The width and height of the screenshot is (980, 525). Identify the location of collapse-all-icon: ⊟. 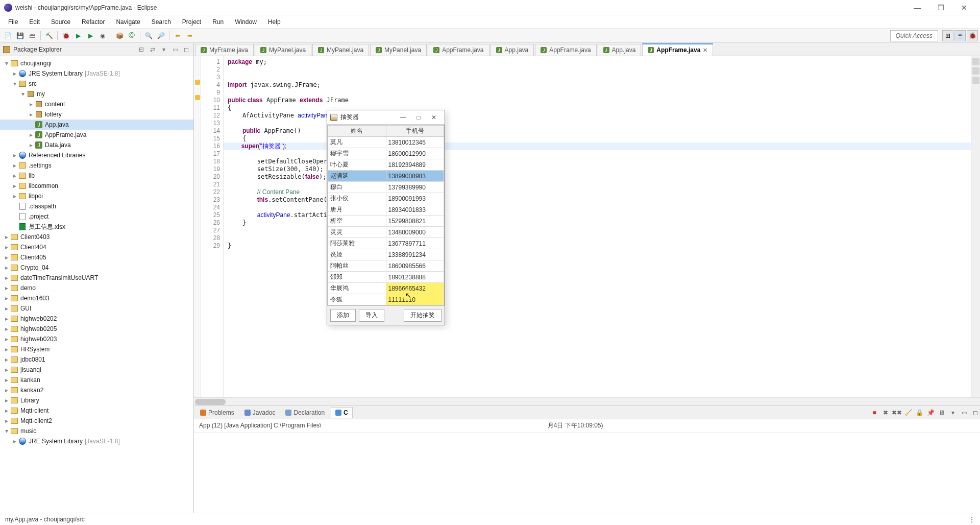
(141, 50).